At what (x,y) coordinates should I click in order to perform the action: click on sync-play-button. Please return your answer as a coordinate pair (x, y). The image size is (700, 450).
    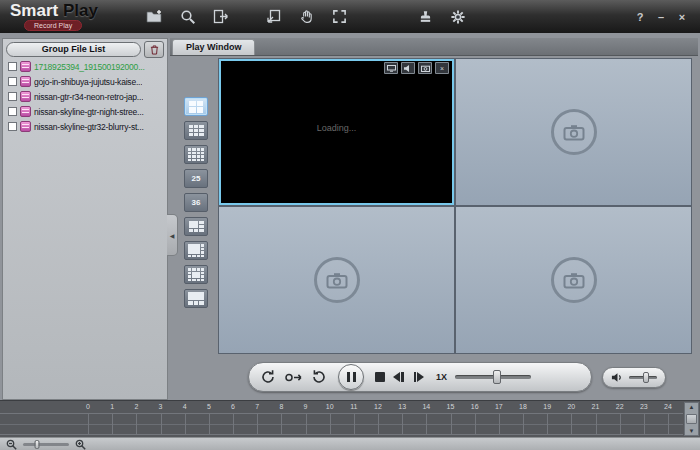
    Looking at the image, I should click on (294, 378).